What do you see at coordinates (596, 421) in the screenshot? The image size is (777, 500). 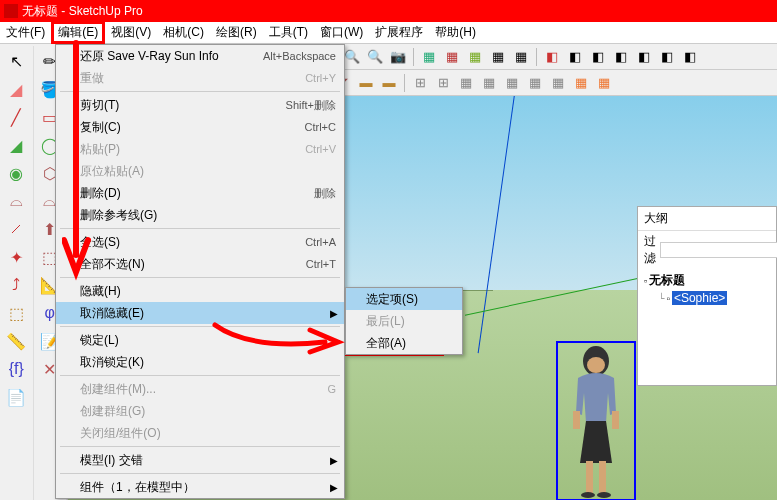 I see `figure-person-icon` at bounding box center [596, 421].